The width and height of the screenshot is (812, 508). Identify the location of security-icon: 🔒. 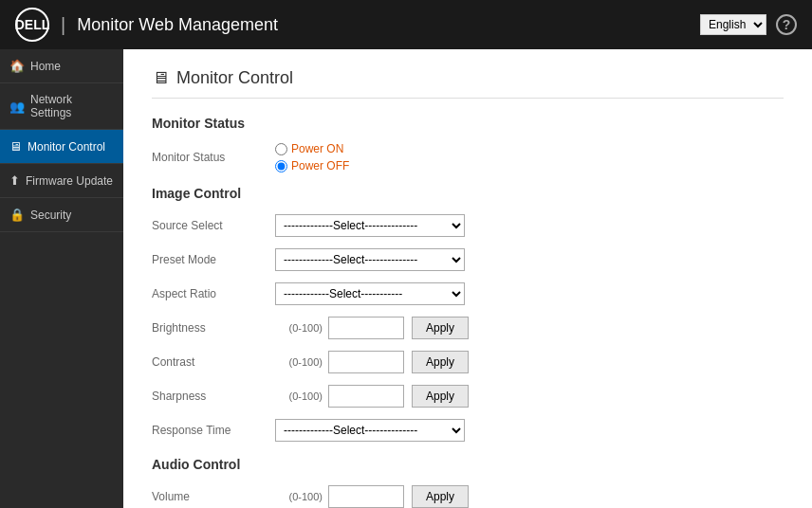
(17, 214).